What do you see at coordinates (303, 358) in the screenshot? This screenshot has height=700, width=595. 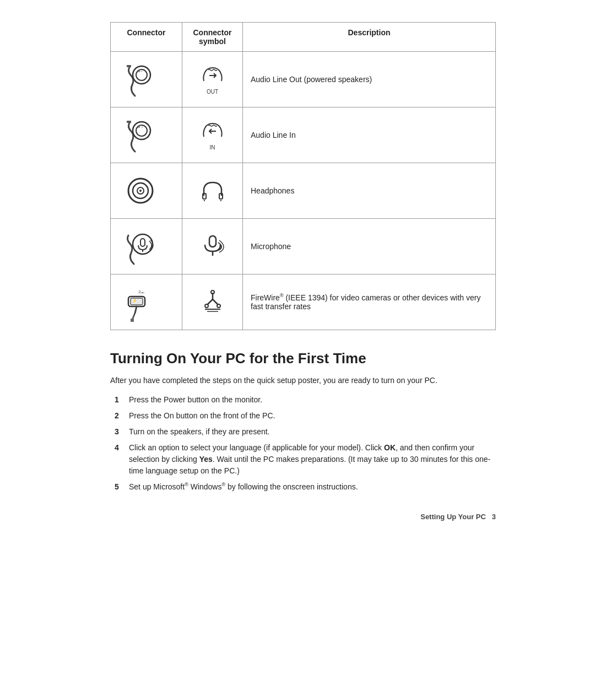 I see `section-title: Turning On Your PC for the First Time` at bounding box center [303, 358].